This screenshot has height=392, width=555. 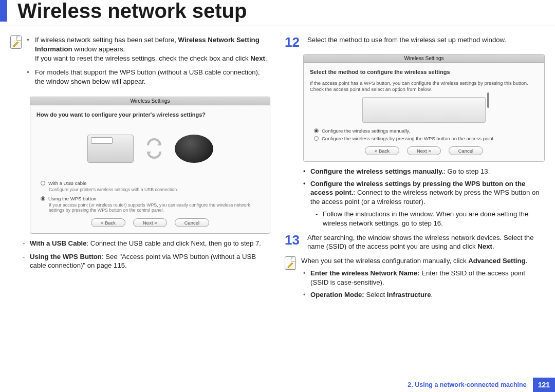 I want to click on sync-arrows-icon, so click(x=154, y=148).